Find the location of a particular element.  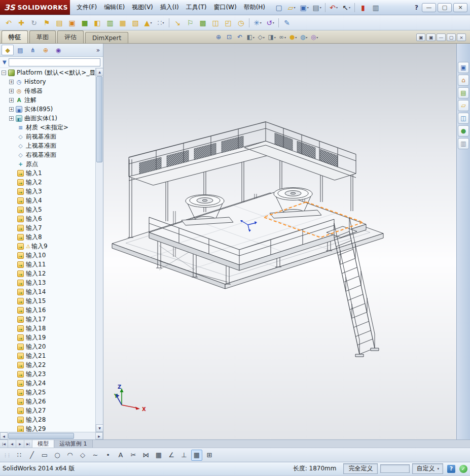

tree-item: ⚠ 输入16 is located at coordinates (48, 310).